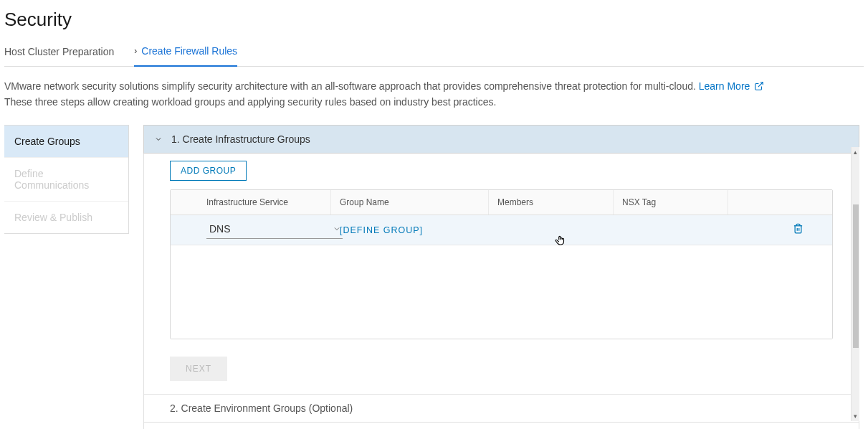  Describe the element at coordinates (410, 230) in the screenshot. I see `td-group-name: [DEFINE GROUP]` at that location.